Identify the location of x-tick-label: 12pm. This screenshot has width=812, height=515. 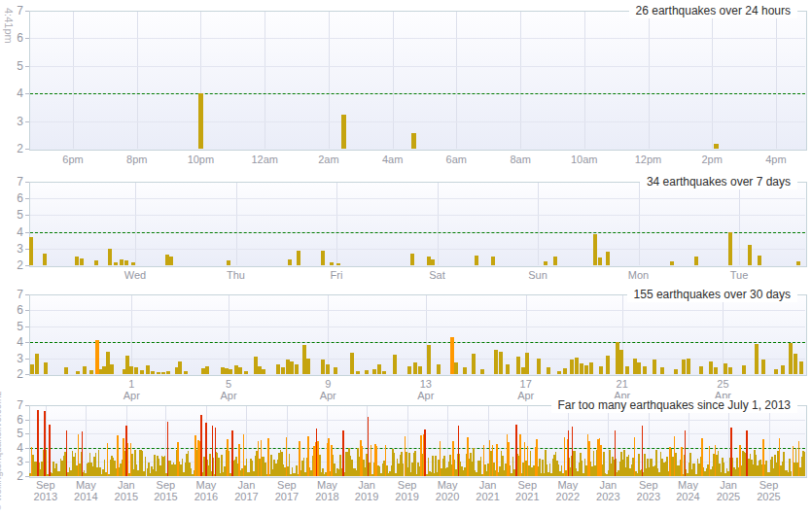
(649, 159).